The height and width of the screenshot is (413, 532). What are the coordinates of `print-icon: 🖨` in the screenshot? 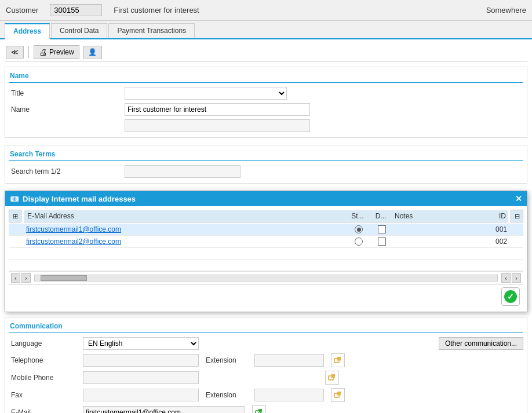 It's located at (43, 52).